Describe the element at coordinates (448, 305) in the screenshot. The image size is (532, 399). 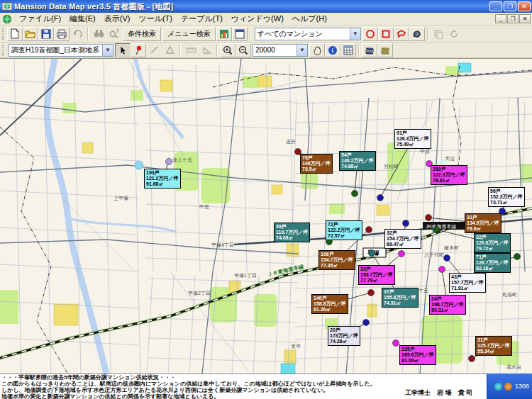
I see `price-label-18: 24戸198.7万円／坪50.31㎡` at that location.